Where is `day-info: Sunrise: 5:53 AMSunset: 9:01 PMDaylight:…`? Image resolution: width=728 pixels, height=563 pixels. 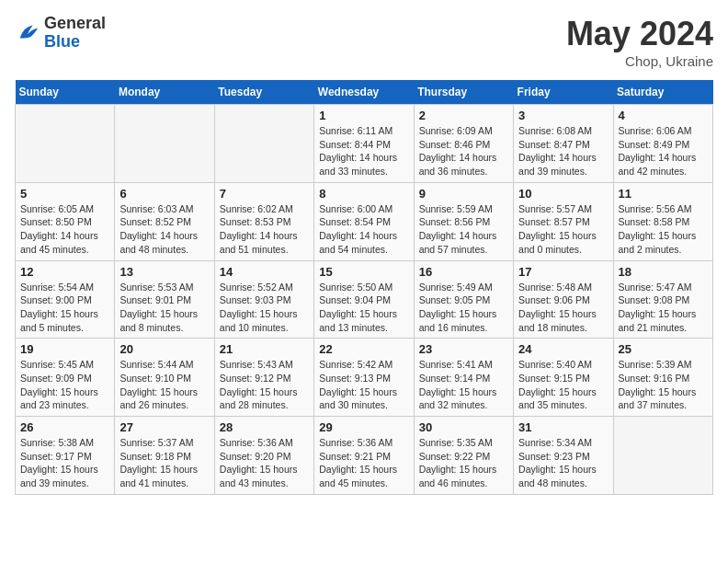 day-info: Sunrise: 5:53 AMSunset: 9:01 PMDaylight:… is located at coordinates (164, 307).